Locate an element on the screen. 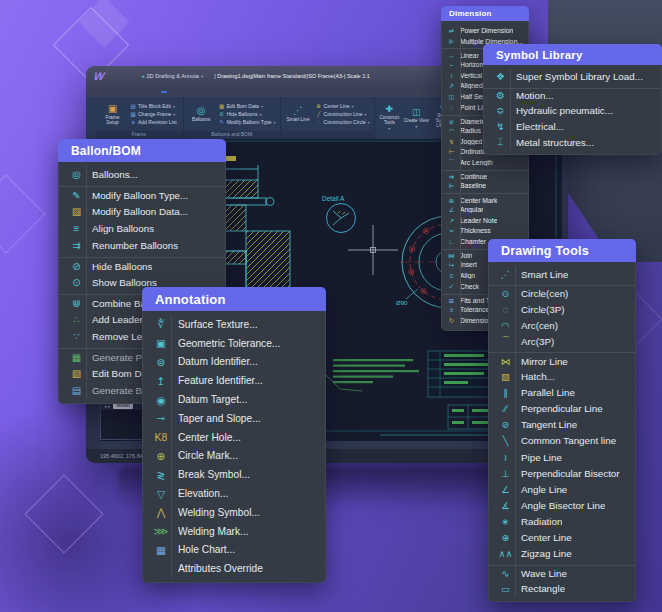 Image resolution: width=662 pixels, height=612 pixels. parallel-line-icon: ∥ is located at coordinates (506, 392).